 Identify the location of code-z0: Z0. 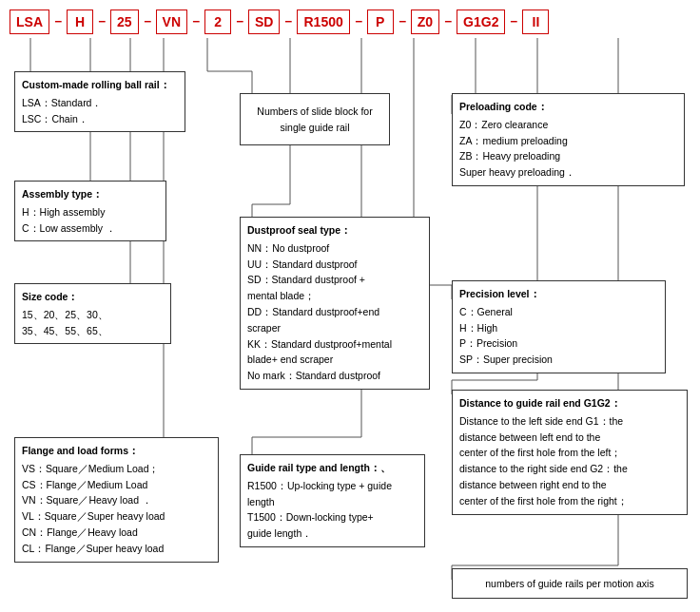
(425, 22).